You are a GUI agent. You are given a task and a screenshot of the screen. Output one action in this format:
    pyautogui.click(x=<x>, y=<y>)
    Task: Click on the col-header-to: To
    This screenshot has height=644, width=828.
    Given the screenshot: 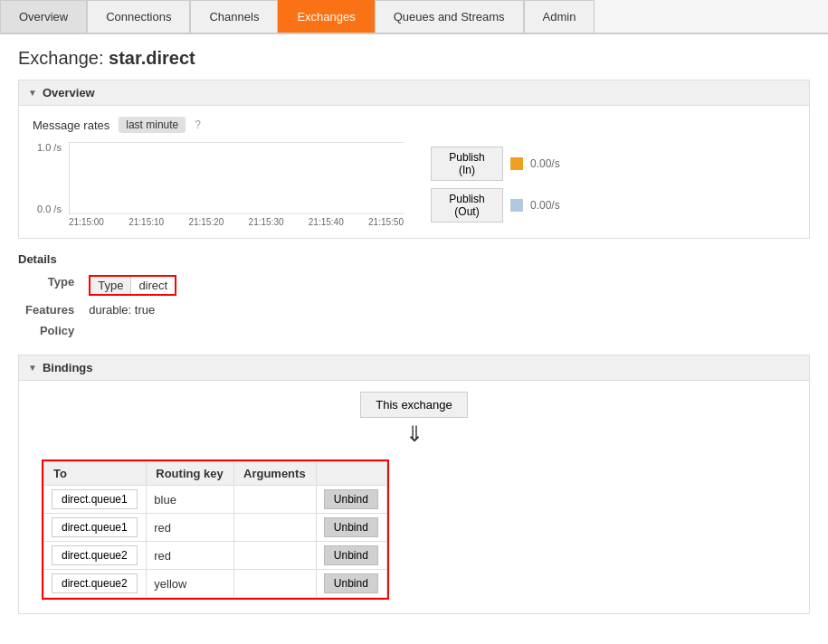 What is the action you would take?
    pyautogui.click(x=96, y=474)
    